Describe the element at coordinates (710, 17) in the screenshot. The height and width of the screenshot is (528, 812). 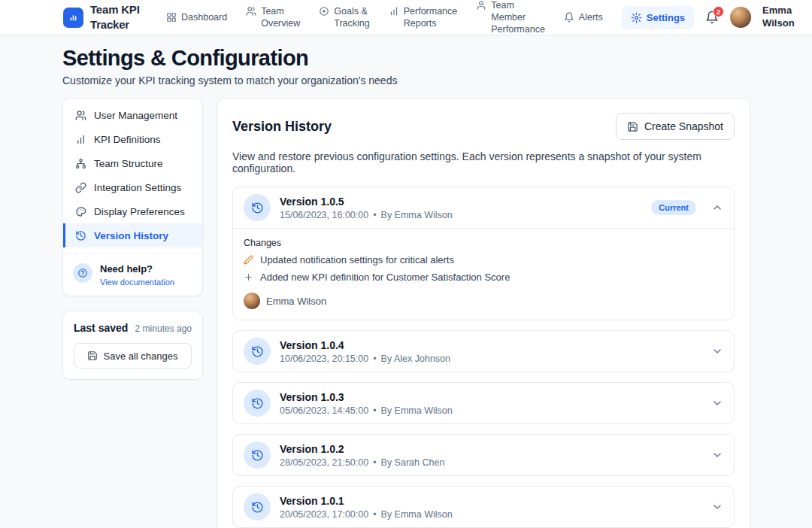
I see `nav-right-group: Settings 2 Emma Wilson` at that location.